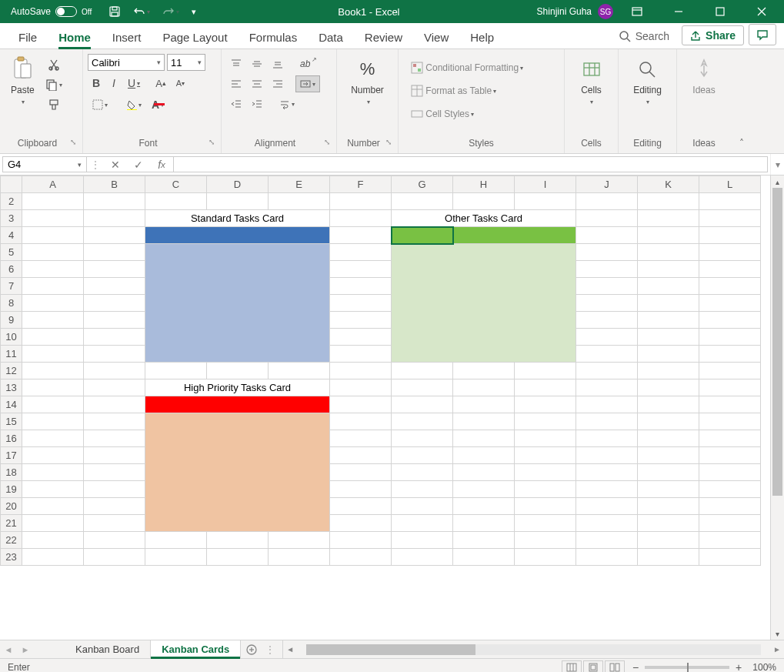 The width and height of the screenshot is (784, 672). I want to click on row-header: 11, so click(12, 354).